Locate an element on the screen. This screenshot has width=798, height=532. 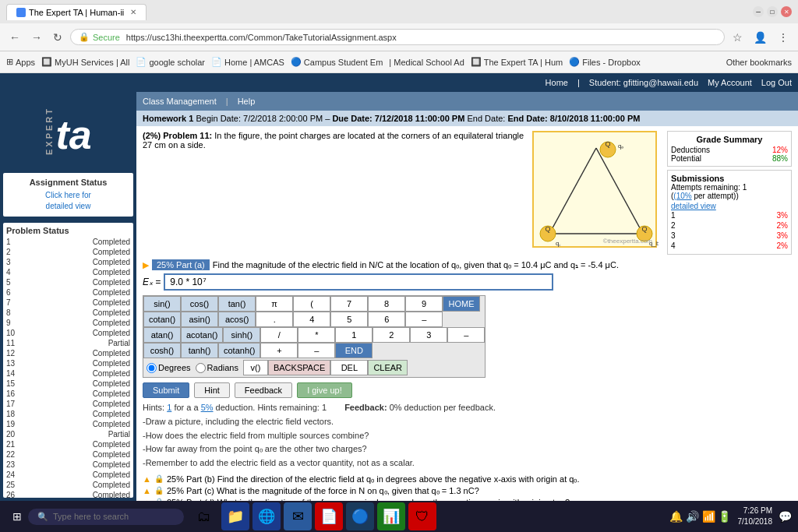
btn-cosh: cosh() is located at coordinates (162, 351).